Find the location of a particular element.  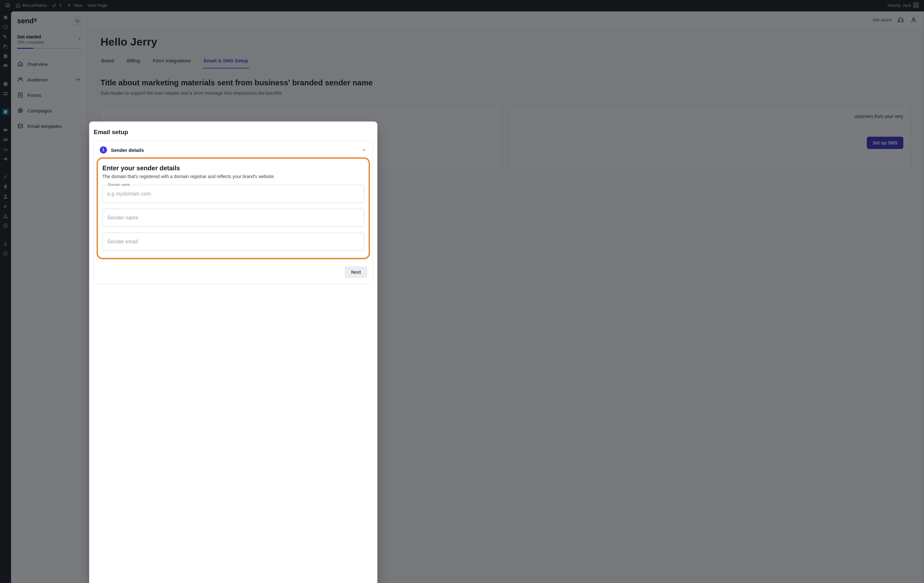

sender-name-field-wrap is located at coordinates (233, 218).